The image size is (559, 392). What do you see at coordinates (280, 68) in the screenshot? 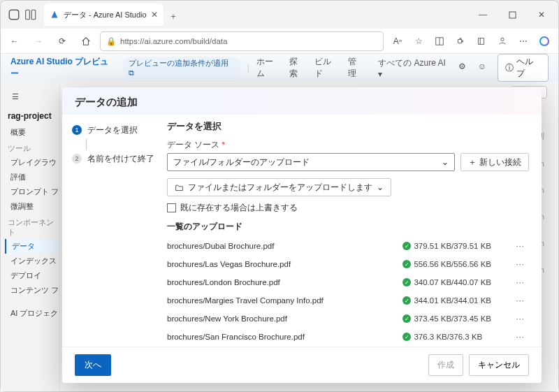
I see `azure-app-bar: Azure AI Studio プレビュー プレビューの追加条件が適用 ⧉ | …` at bounding box center [280, 68].